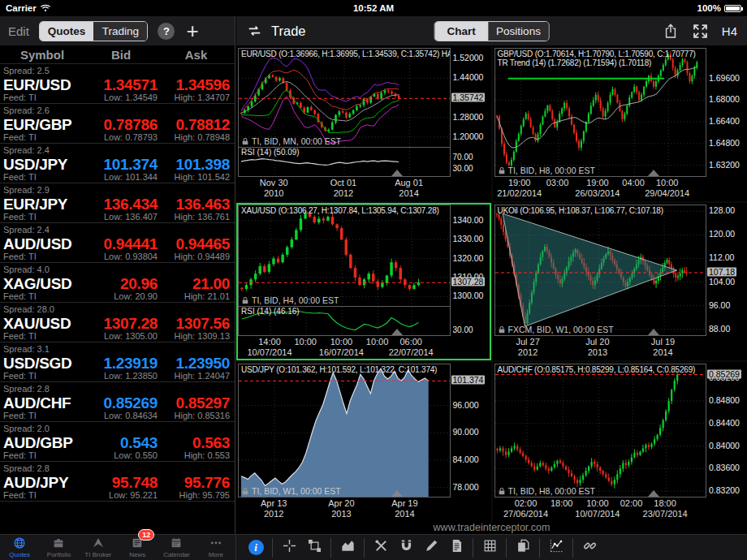 The image size is (747, 560). I want to click on quote-row-audjpy: Spread: 2.8AUD/JPY95.74895.776Feed: TILo…, so click(117, 482).